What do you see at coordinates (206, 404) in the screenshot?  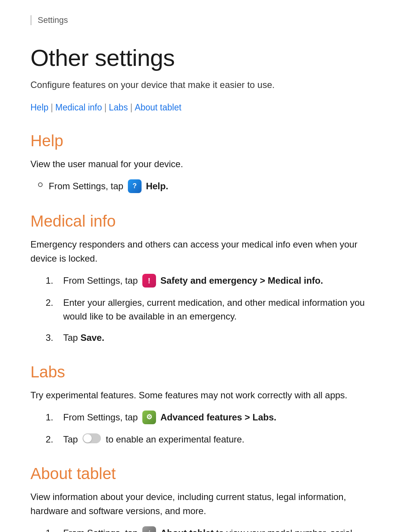 I see `section-labs: Labs Try experimental features. Some fea…` at bounding box center [206, 404].